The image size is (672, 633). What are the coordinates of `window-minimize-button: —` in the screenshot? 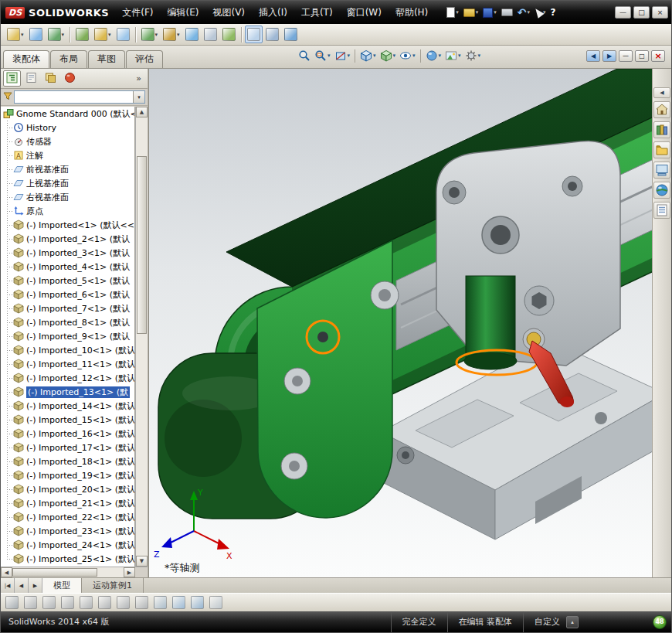 It's located at (623, 12).